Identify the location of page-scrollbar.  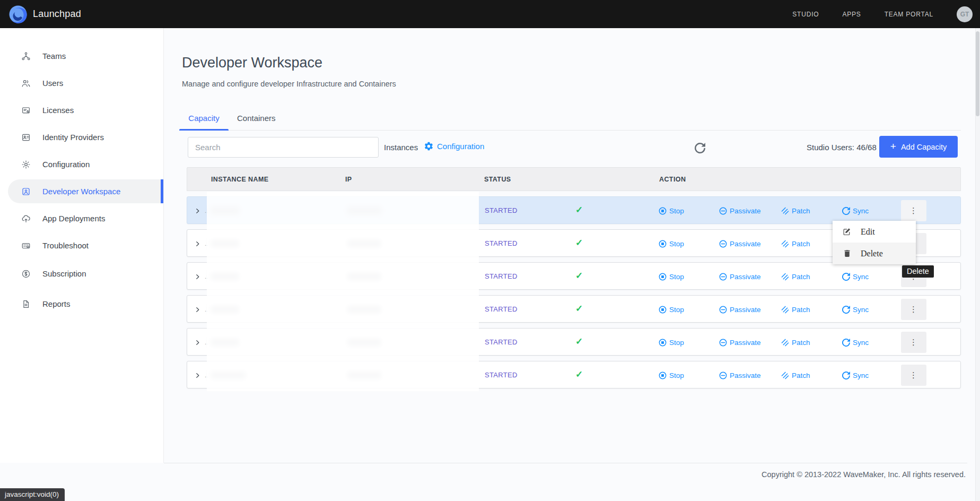
(978, 264).